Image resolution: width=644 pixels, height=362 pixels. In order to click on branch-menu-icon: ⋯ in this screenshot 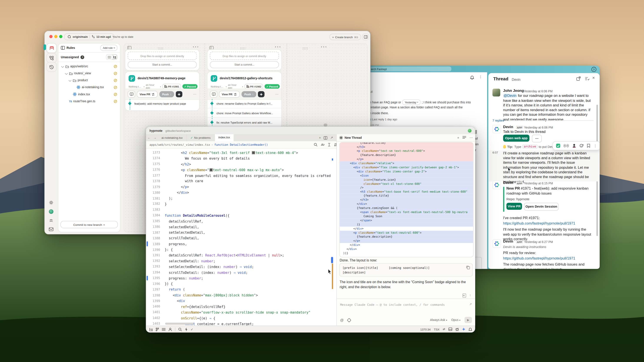, I will do `click(195, 94)`.